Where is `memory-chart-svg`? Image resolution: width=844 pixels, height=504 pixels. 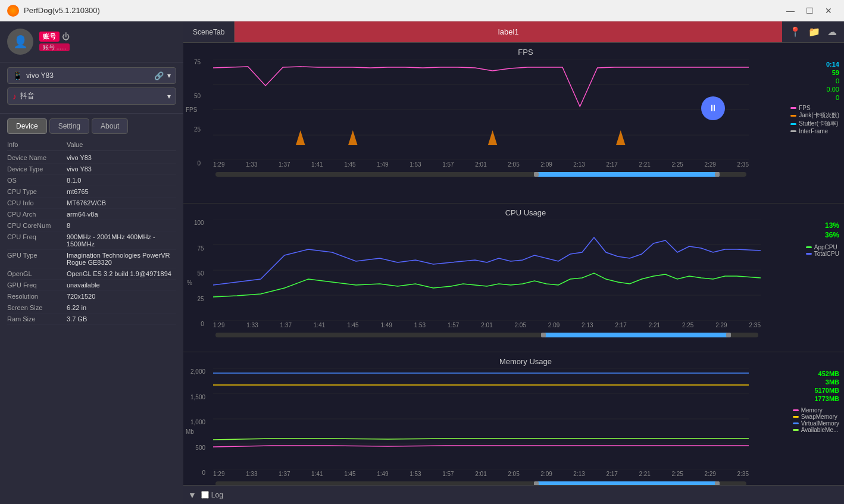
memory-chart-svg is located at coordinates (481, 419).